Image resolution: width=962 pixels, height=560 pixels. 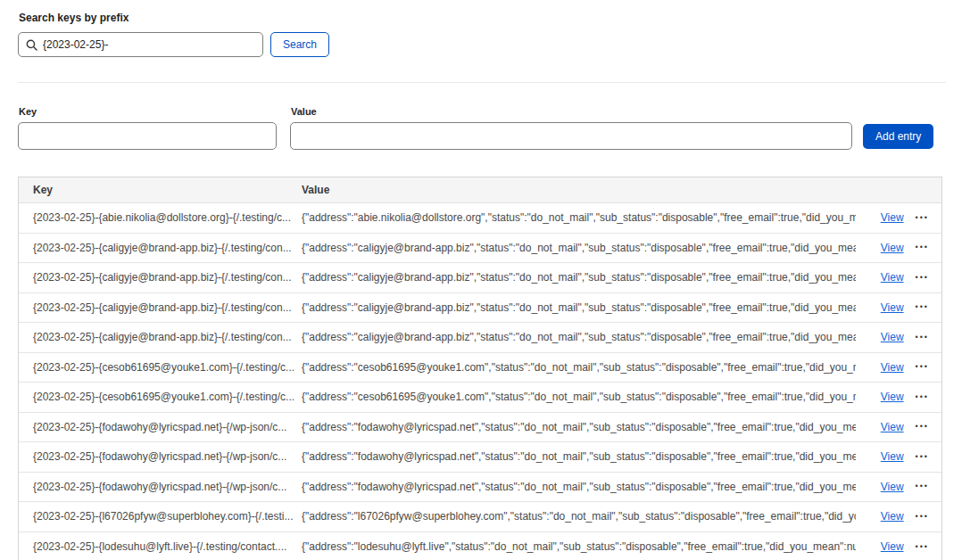 I want to click on column-header-key: Key, so click(x=161, y=190).